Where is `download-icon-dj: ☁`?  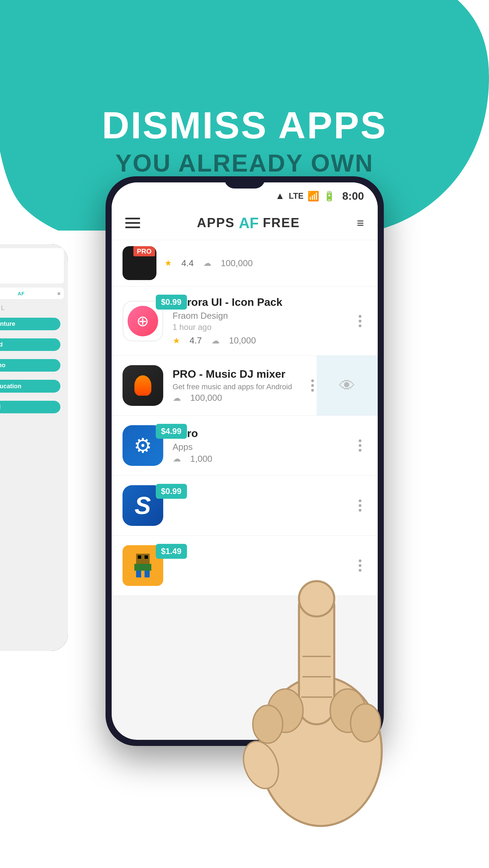 download-icon-dj: ☁ is located at coordinates (177, 398).